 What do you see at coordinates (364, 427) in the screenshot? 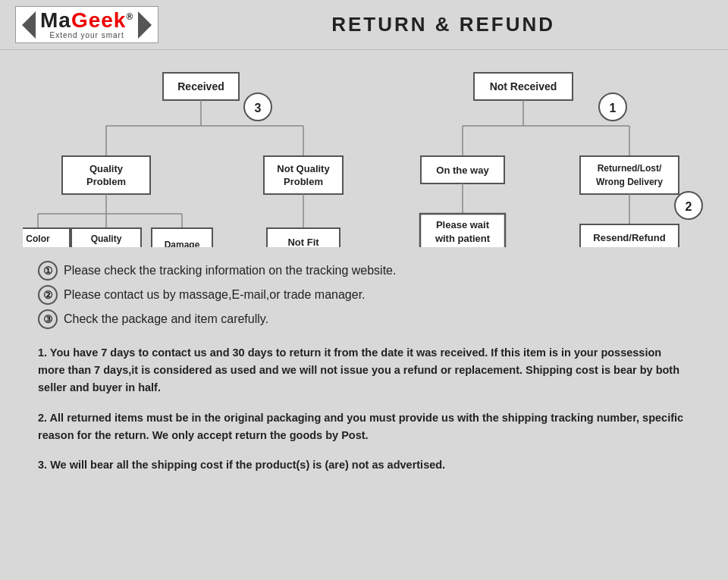
I see `policy-item-2: 2. All returned items must be in the ori…` at bounding box center [364, 427].